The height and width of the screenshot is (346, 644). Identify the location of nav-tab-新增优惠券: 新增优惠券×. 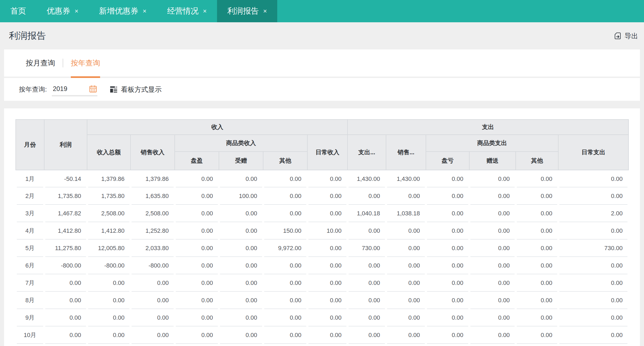
(123, 11).